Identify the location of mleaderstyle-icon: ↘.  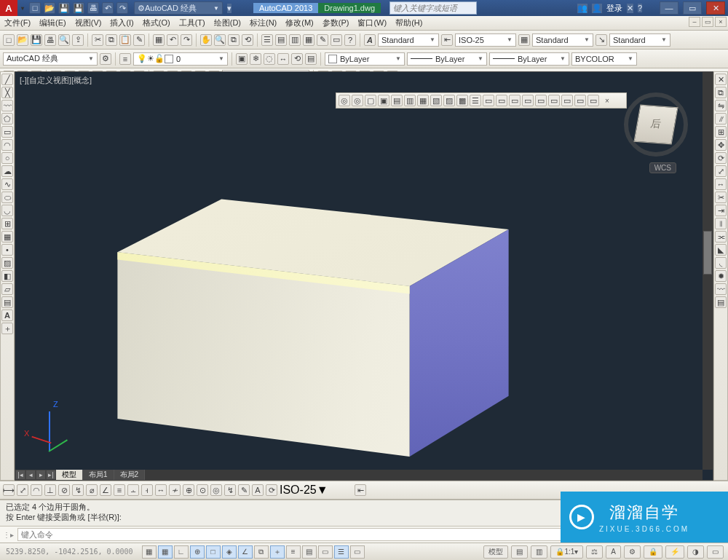
(601, 40).